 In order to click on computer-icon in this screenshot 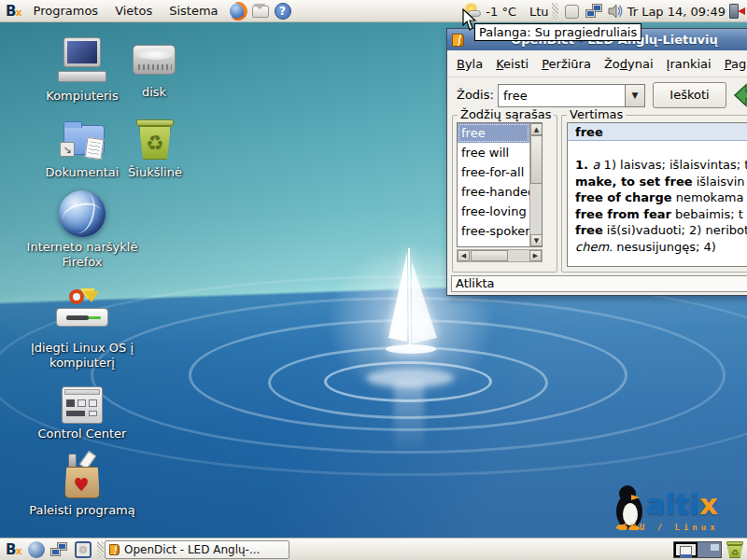, I will do `click(82, 62)`.